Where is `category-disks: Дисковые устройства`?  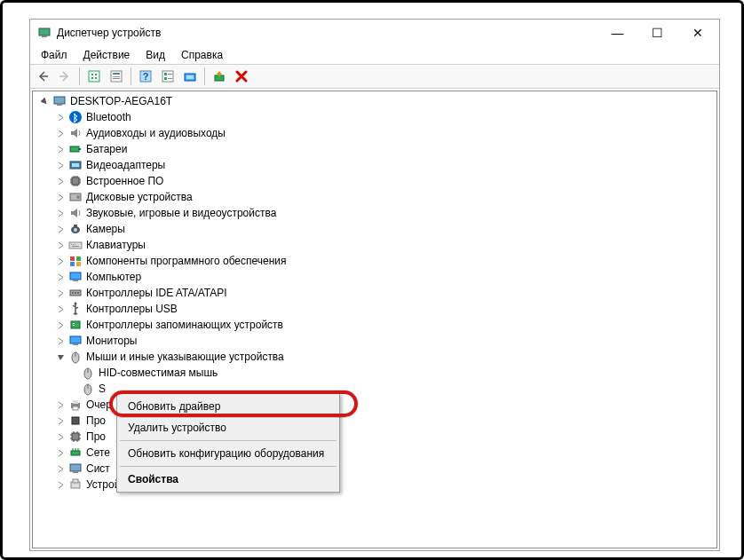
category-disks: Дисковые устройства is located at coordinates (375, 197).